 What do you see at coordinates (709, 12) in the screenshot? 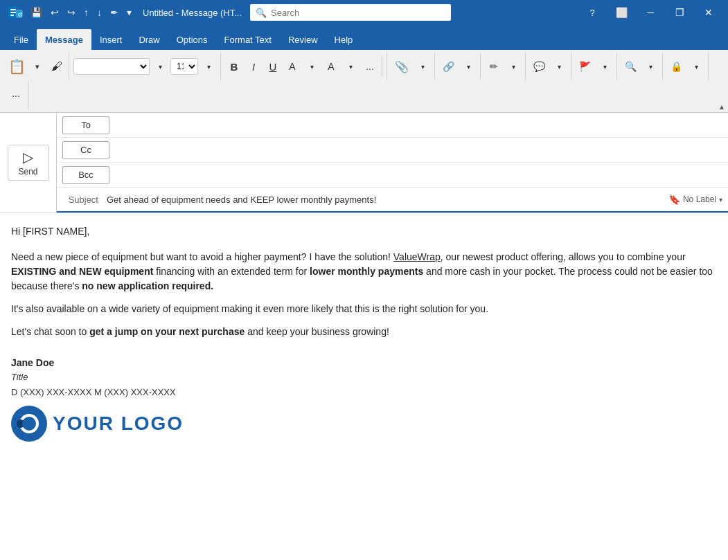
I see `close-button: ✕` at bounding box center [709, 12].